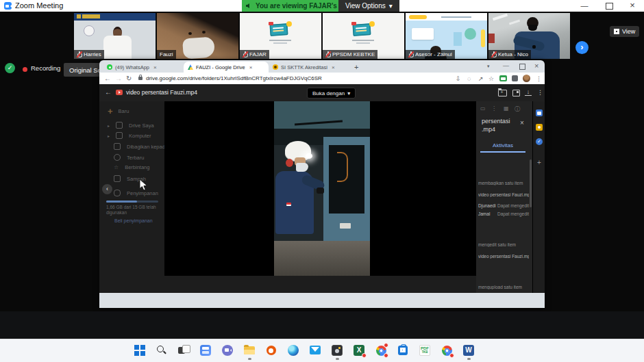 The height and width of the screenshot is (362, 644). Describe the element at coordinates (184, 350) in the screenshot. I see `task-view-icon` at that location.